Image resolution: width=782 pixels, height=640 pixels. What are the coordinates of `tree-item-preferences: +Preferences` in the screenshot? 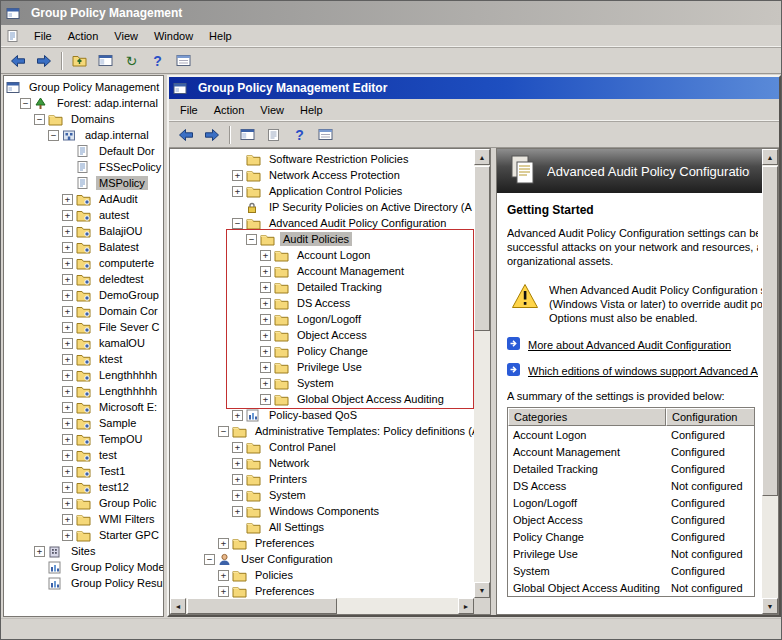 It's located at (322, 543).